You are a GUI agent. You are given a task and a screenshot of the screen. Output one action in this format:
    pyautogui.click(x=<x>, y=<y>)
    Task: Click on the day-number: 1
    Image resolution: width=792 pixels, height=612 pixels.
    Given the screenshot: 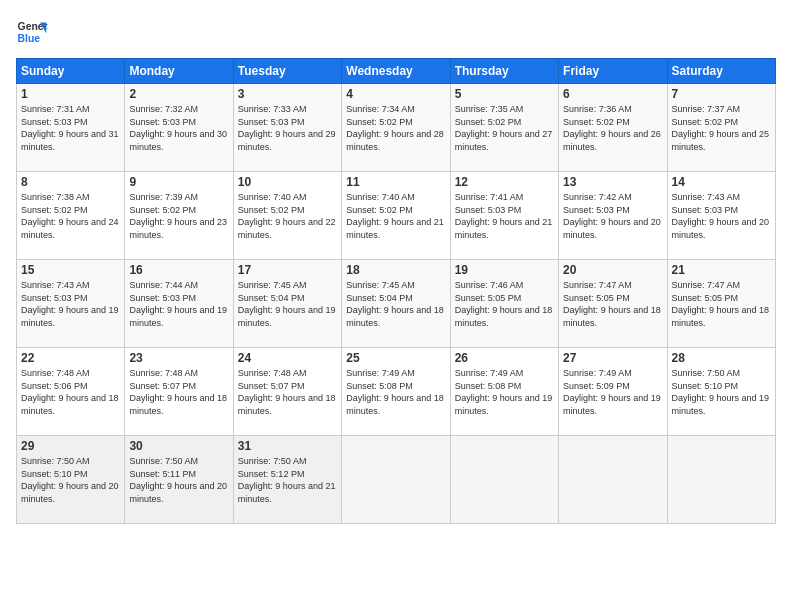 What is the action you would take?
    pyautogui.click(x=70, y=94)
    